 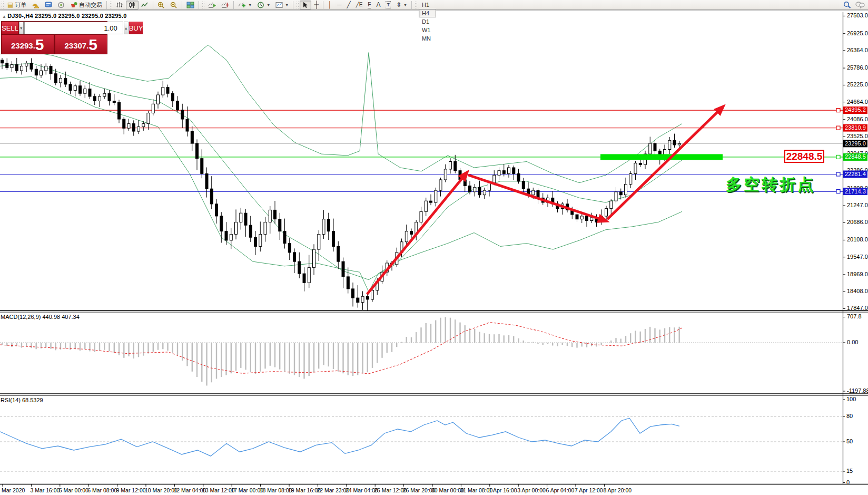 What do you see at coordinates (21, 28) in the screenshot?
I see `volume-decrease-button: ▼` at bounding box center [21, 28].